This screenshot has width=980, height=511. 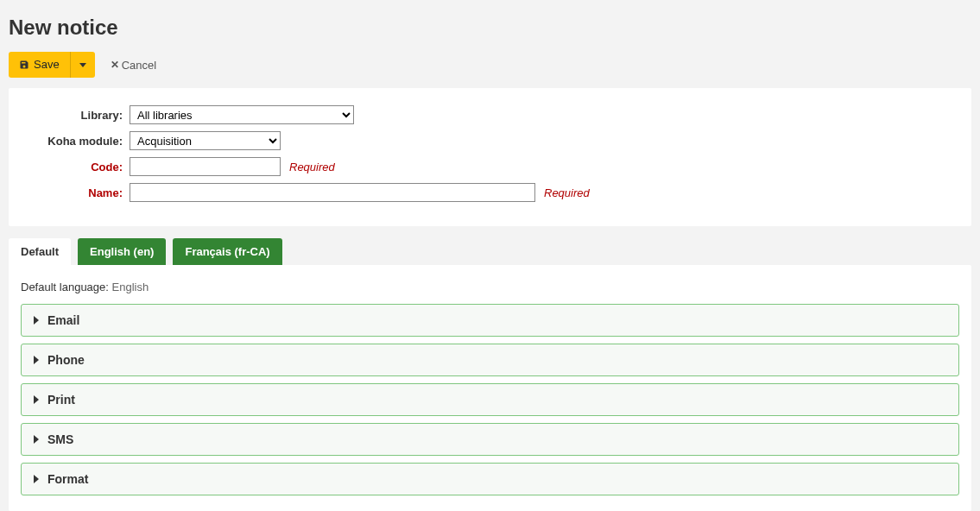 What do you see at coordinates (40, 65) in the screenshot?
I see `save-button: Save` at bounding box center [40, 65].